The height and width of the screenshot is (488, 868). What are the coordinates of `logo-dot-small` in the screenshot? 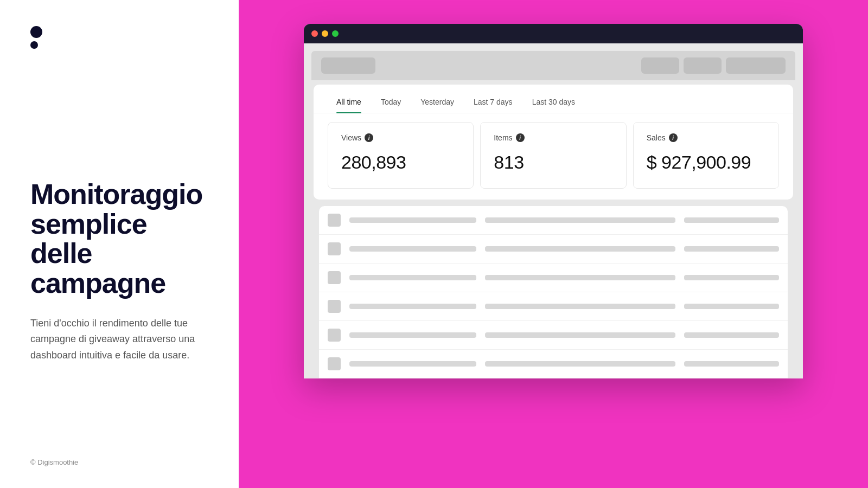 It's located at (34, 45).